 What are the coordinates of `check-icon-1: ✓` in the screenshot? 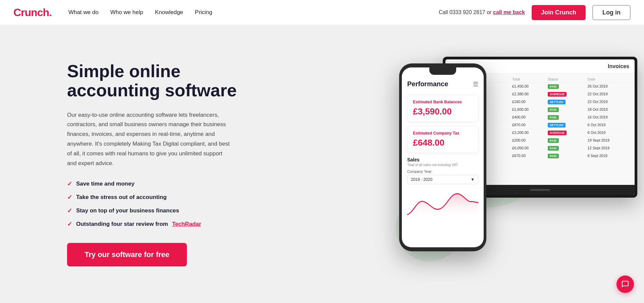 It's located at (70, 184).